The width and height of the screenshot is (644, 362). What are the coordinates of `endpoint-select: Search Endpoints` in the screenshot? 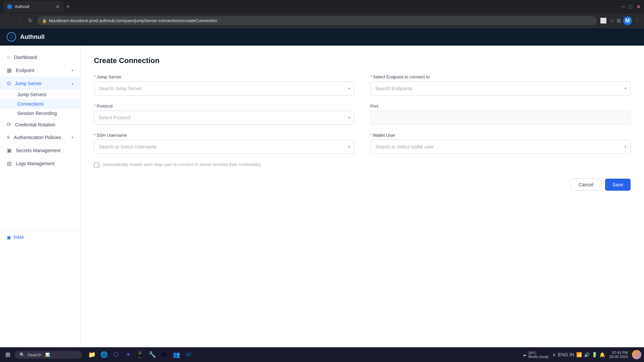 It's located at (500, 88).